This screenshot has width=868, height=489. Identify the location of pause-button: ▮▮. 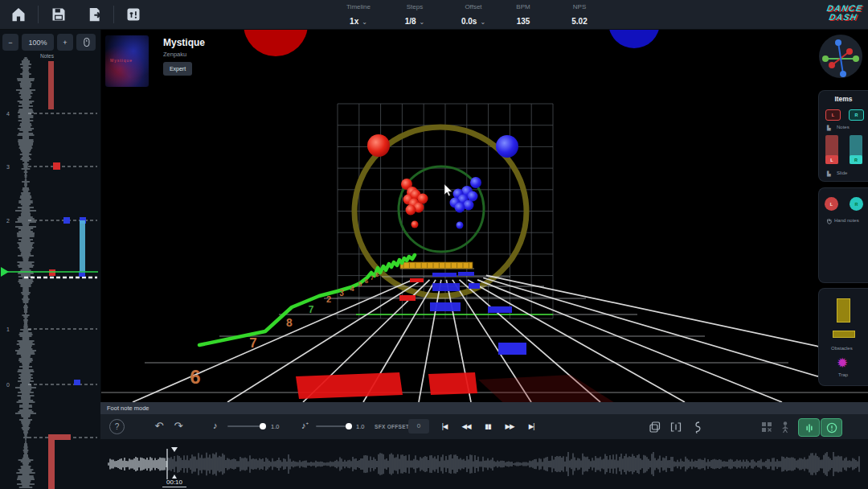
(488, 426).